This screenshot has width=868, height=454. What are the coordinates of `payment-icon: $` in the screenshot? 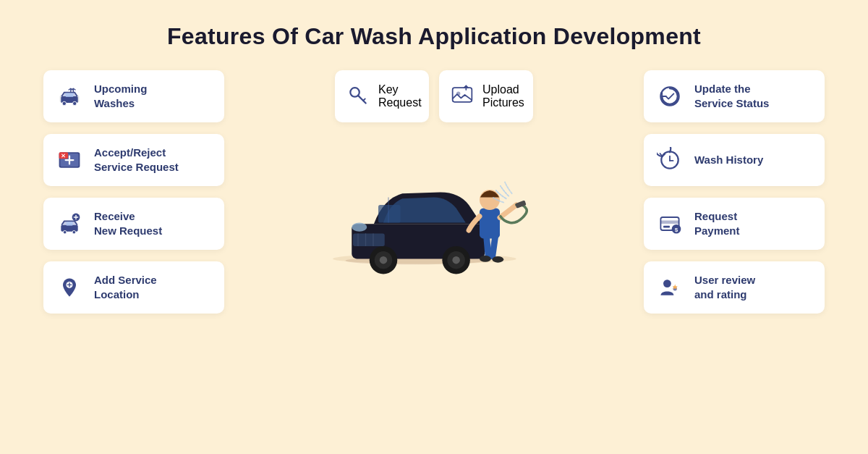 It's located at (670, 224).